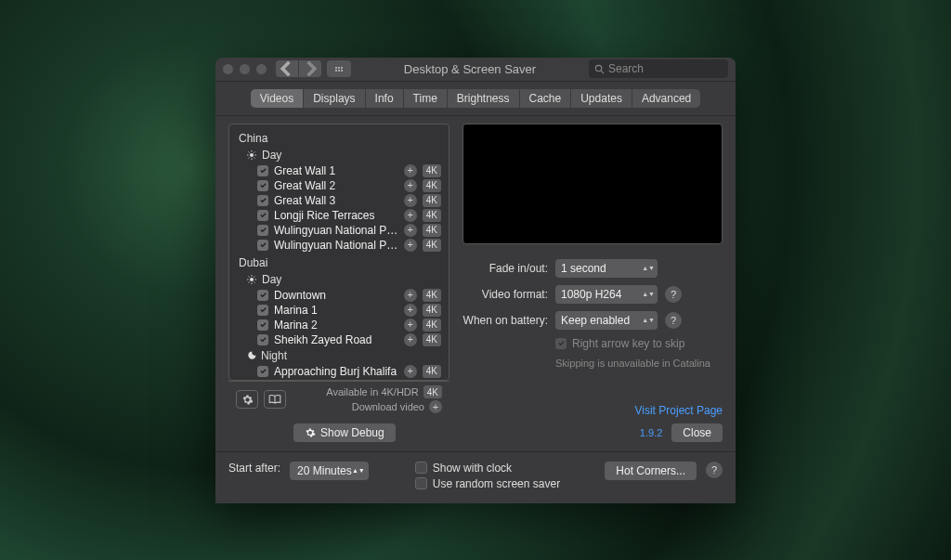  I want to click on tab-videos: Videos, so click(277, 98).